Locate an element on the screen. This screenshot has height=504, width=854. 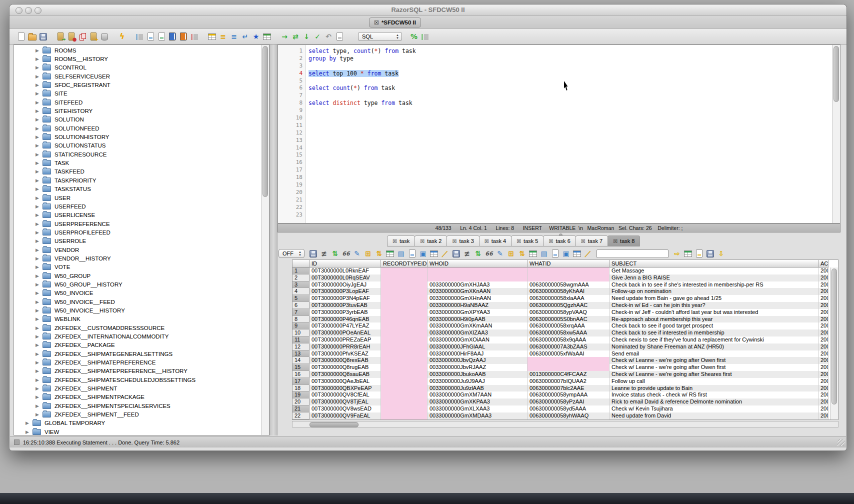
document-tab: ☒ *SFDCW50 II is located at coordinates (395, 22).